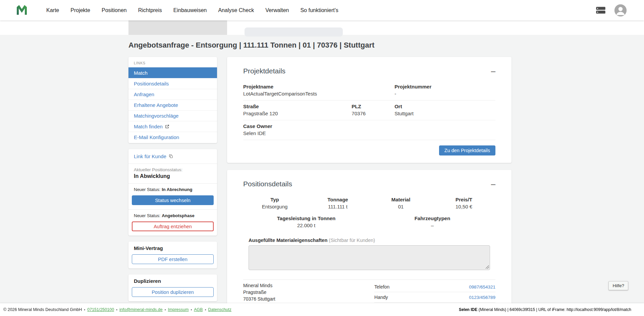  Describe the element at coordinates (173, 255) in the screenshot. I see `mini-contract-card: Mini-Vertrag PDF erstellen` at that location.